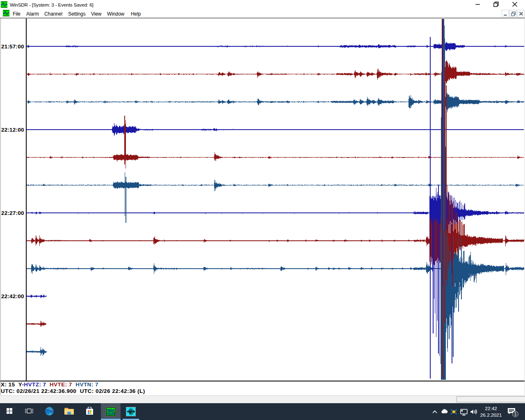 This screenshot has height=420, width=525. I want to click on svg-text: SDR, so click(111, 413).